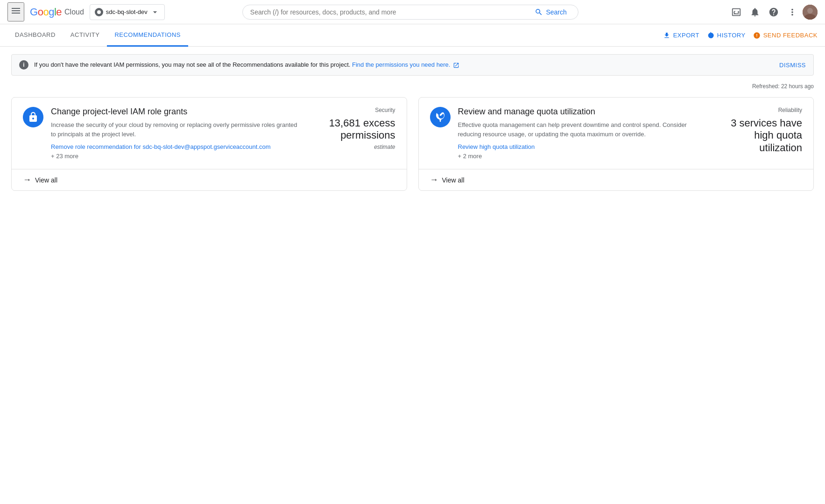  What do you see at coordinates (616, 133) in the screenshot?
I see `quota-card-body: Review and manage quota utilization Effe…` at bounding box center [616, 133].